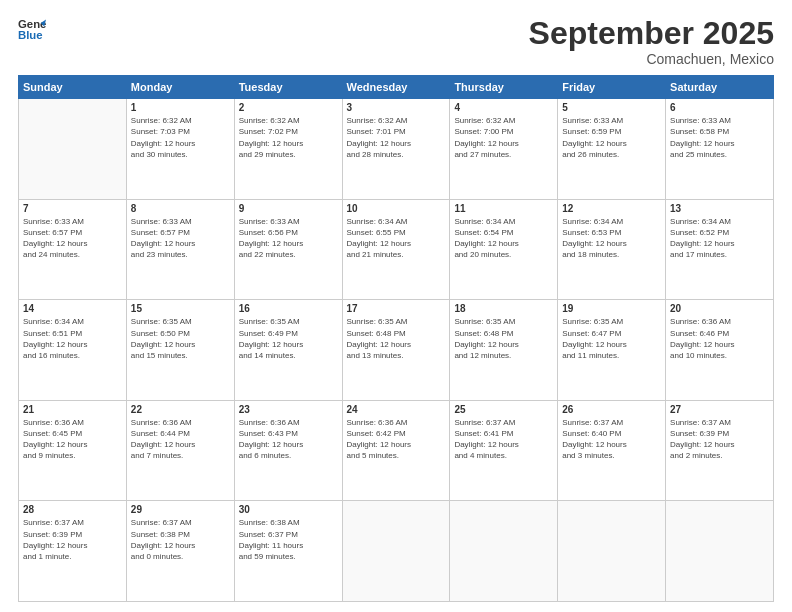 The image size is (792, 612). Describe the element at coordinates (396, 450) in the screenshot. I see `calendar-cell: 24Sunrise: 6:36 AM Sunset: 6:42 PM Dayli…` at that location.